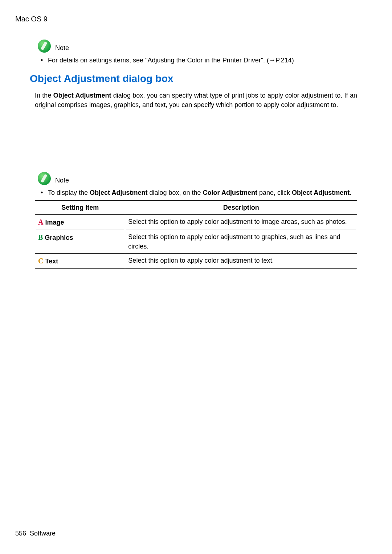  Describe the element at coordinates (293, 60) in the screenshot. I see `note1-text-suffix: )` at that location.